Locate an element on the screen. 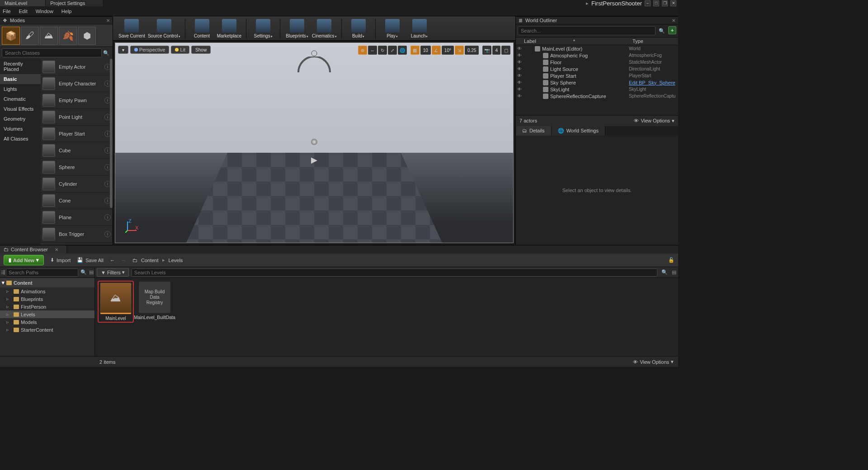 This screenshot has width=868, height=470. minimize-button: – is located at coordinates (647, 4).